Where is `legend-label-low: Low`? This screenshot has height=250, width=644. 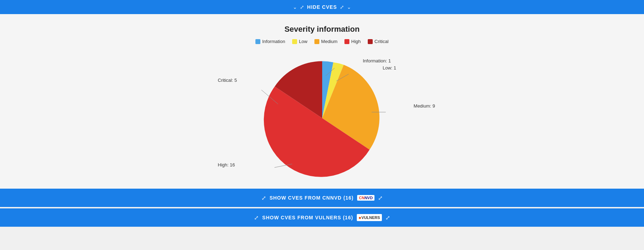 legend-label-low: Low is located at coordinates (303, 42).